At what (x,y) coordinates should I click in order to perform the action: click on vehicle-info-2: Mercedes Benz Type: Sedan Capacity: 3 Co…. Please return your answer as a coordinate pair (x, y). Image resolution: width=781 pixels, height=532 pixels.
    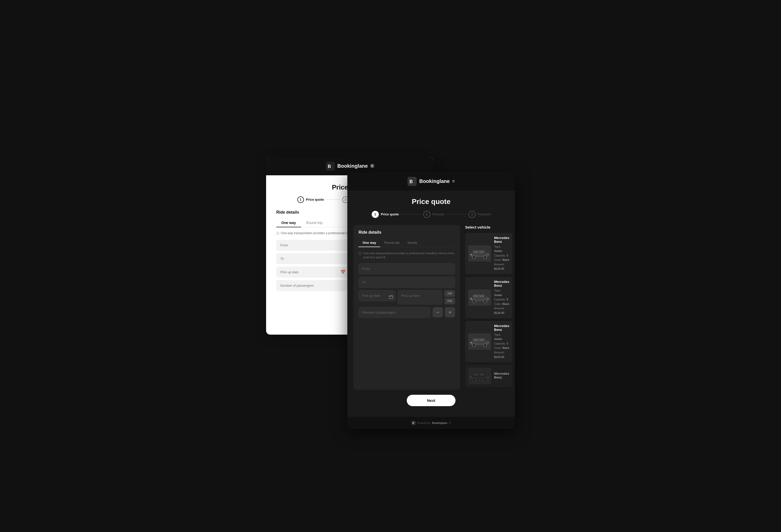
    Looking at the image, I should click on (502, 298).